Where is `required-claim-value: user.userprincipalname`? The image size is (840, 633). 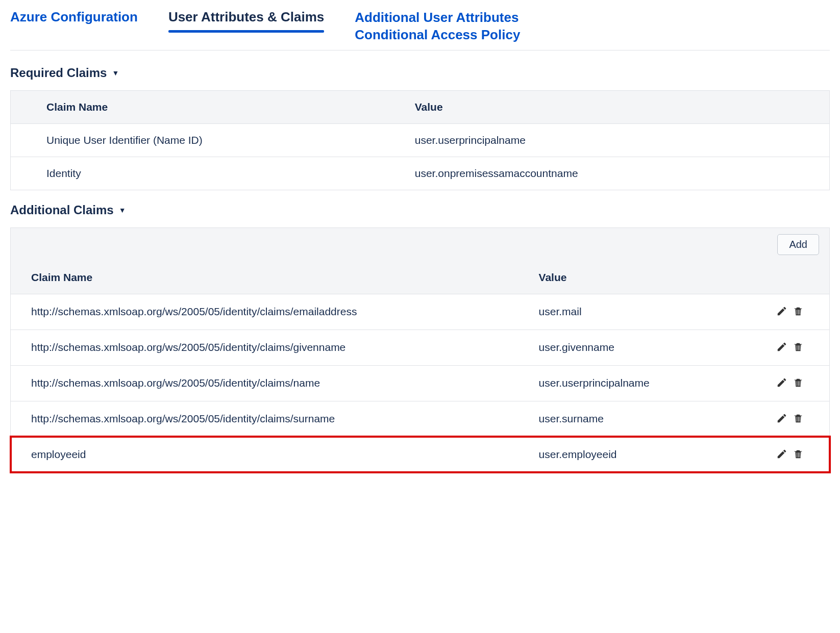
required-claim-value: user.userprincipalname is located at coordinates (604, 140).